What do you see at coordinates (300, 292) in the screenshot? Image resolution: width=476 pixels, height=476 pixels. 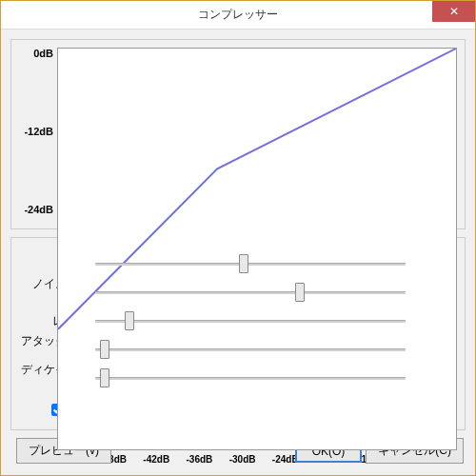 I see `noisefloor-thumb` at bounding box center [300, 292].